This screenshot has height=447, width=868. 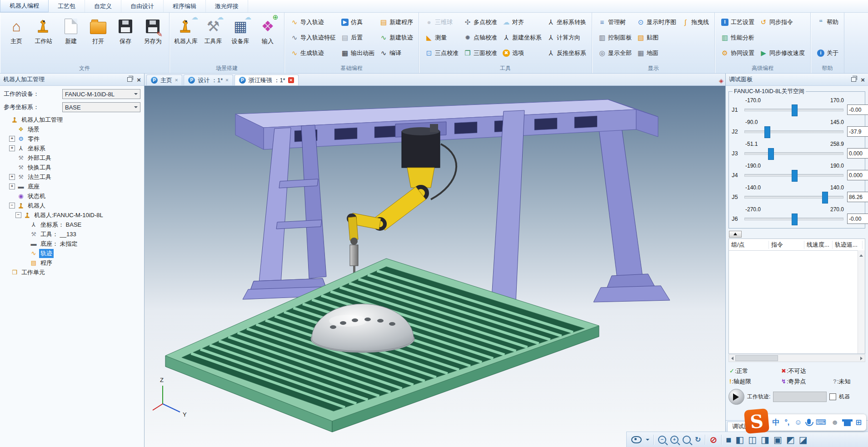 I want to click on save-as-button: ✎另存为, so click(x=153, y=30).